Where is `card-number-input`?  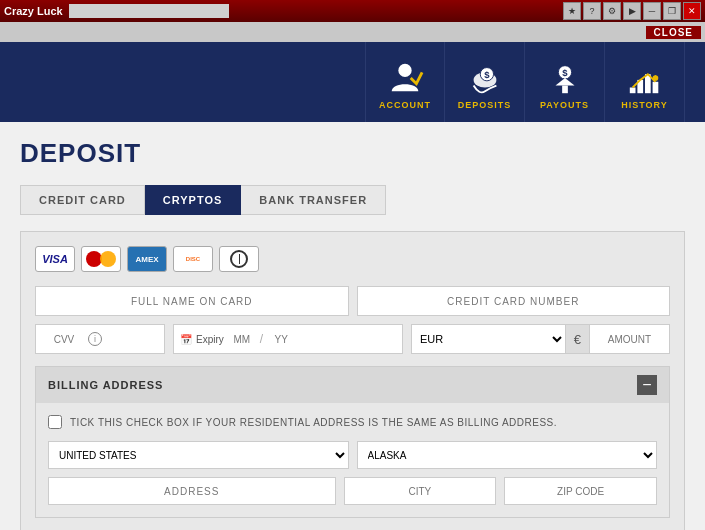
card-number-input is located at coordinates (514, 301).